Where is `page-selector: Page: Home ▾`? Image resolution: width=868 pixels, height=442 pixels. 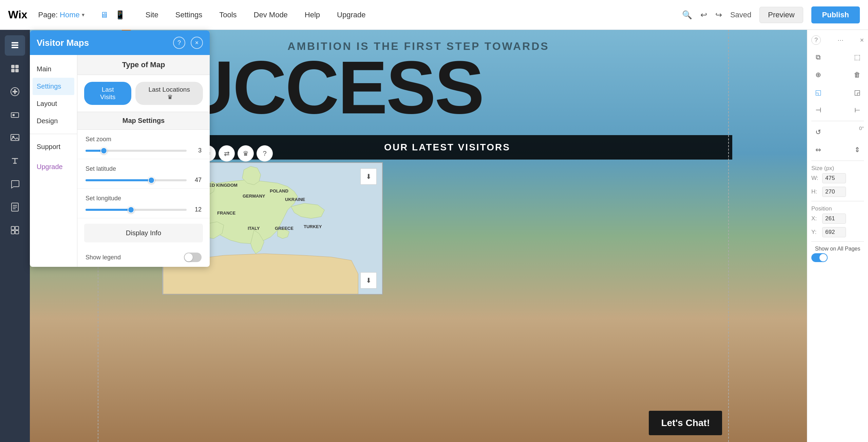 page-selector: Page: Home ▾ is located at coordinates (62, 15).